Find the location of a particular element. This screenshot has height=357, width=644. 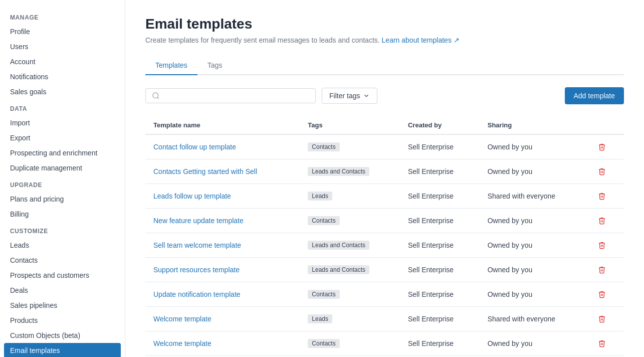

template-name: Update notification template is located at coordinates (223, 295).